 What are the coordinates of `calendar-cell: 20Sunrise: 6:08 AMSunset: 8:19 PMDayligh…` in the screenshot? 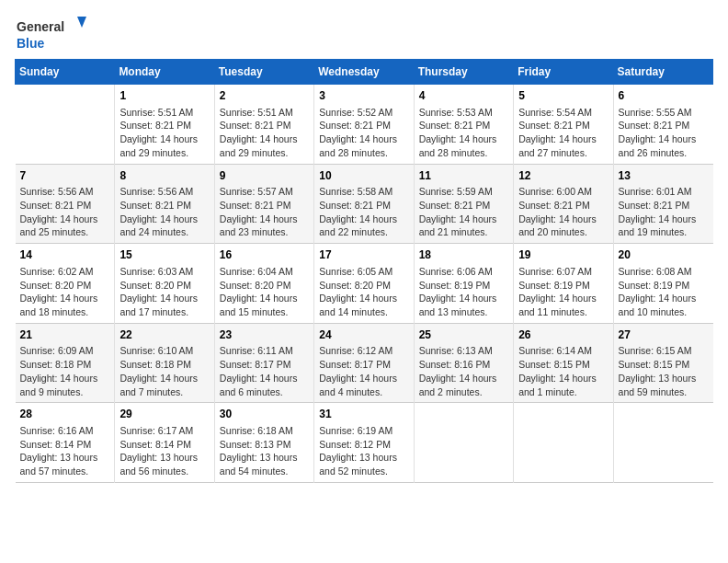 It's located at (663, 283).